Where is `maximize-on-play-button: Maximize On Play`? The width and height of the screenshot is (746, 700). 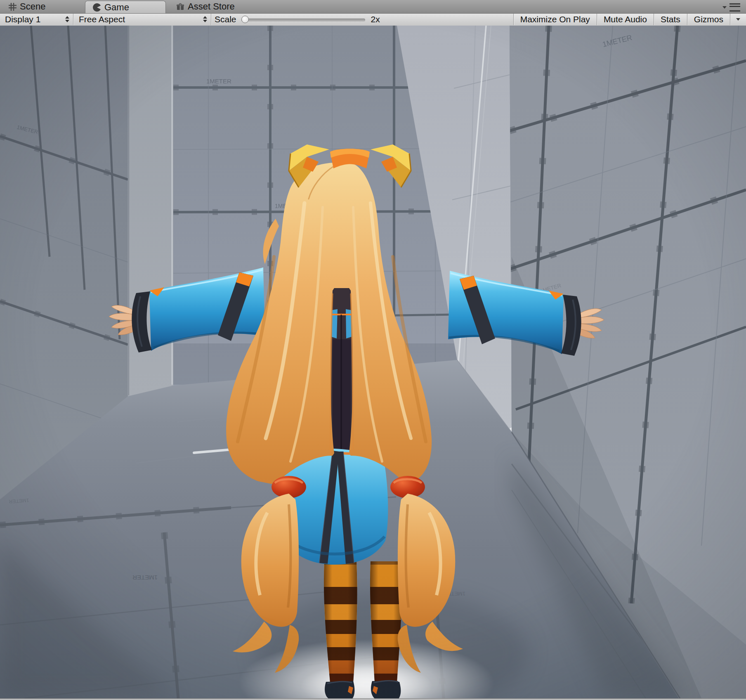 maximize-on-play-button: Maximize On Play is located at coordinates (555, 19).